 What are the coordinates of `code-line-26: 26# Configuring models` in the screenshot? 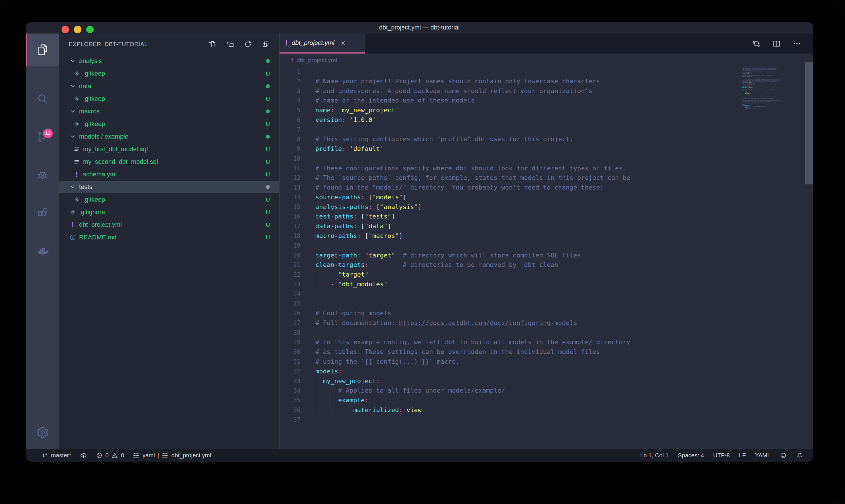 It's located at (510, 313).